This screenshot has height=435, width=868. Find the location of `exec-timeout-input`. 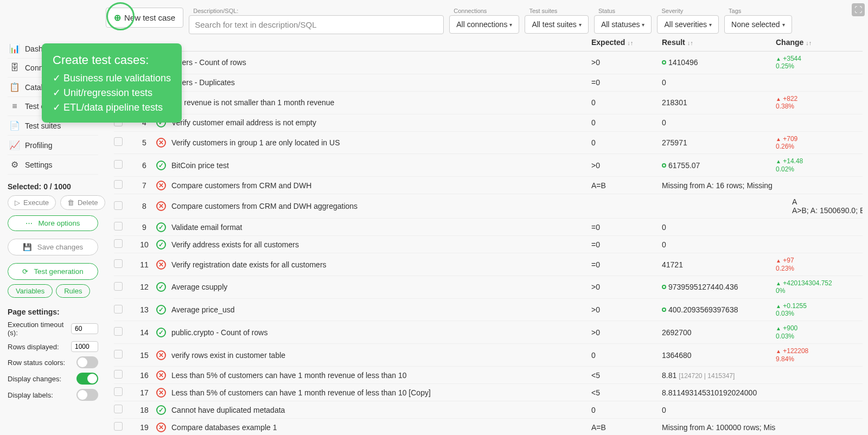

exec-timeout-input is located at coordinates (85, 329).